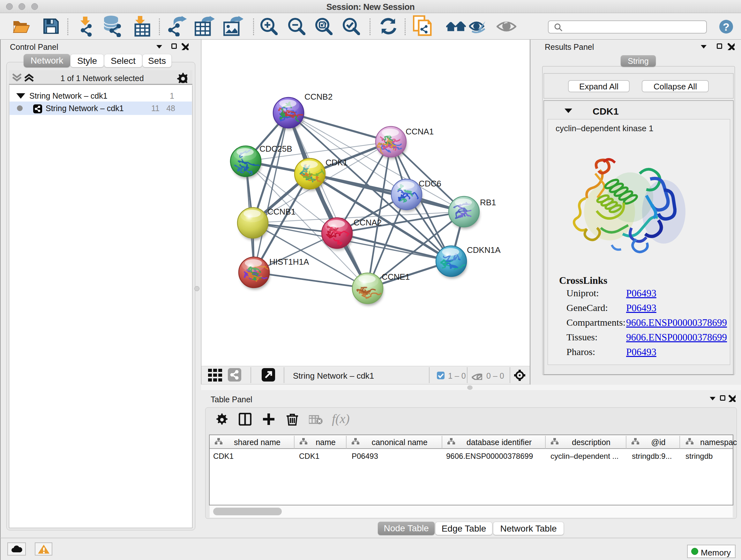  What do you see at coordinates (319, 97) in the screenshot?
I see `svg-text: CCNB2` at bounding box center [319, 97].